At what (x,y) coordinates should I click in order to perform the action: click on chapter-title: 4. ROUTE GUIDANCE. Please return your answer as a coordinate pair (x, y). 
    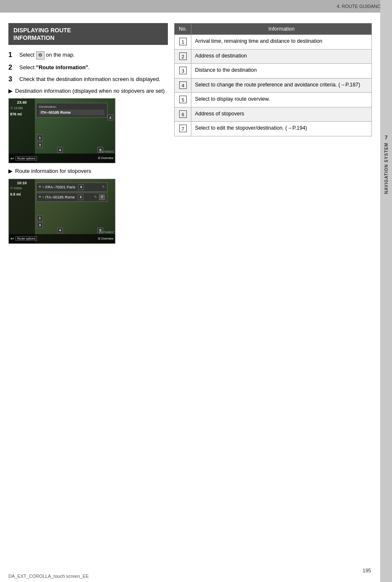
    Looking at the image, I should click on (360, 6).